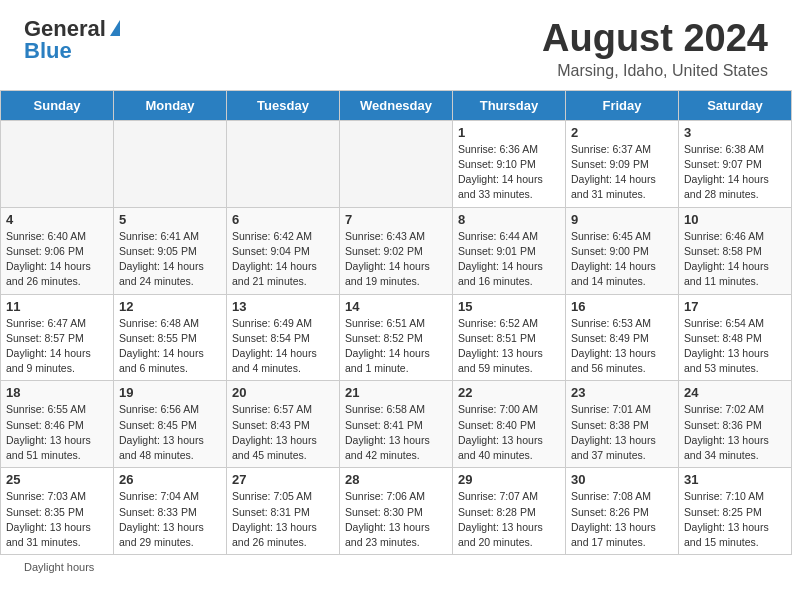 This screenshot has height=612, width=792. I want to click on calendar-day: 4Sunrise: 6:40 AM Sunset: 9:06 PM Daylig…, so click(58, 250).